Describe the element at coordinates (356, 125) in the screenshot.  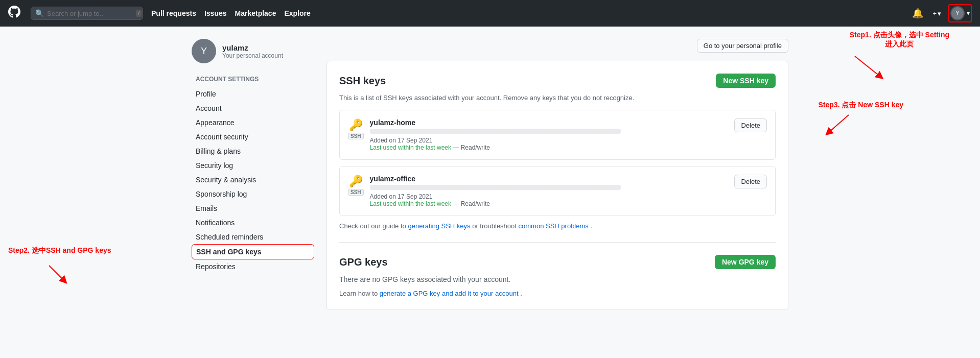
I see `key-icon-0: 🔑` at that location.